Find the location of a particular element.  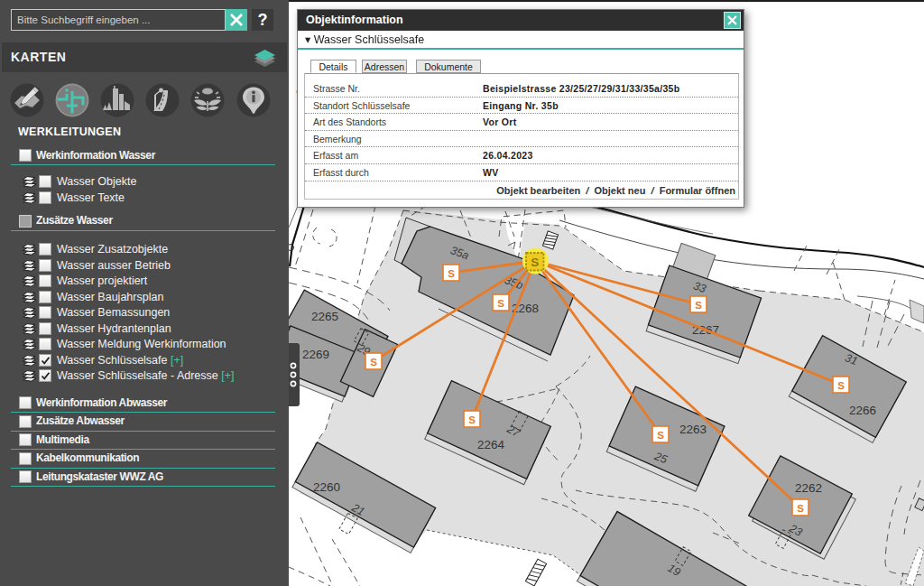

svg-text: 2266 is located at coordinates (863, 410).